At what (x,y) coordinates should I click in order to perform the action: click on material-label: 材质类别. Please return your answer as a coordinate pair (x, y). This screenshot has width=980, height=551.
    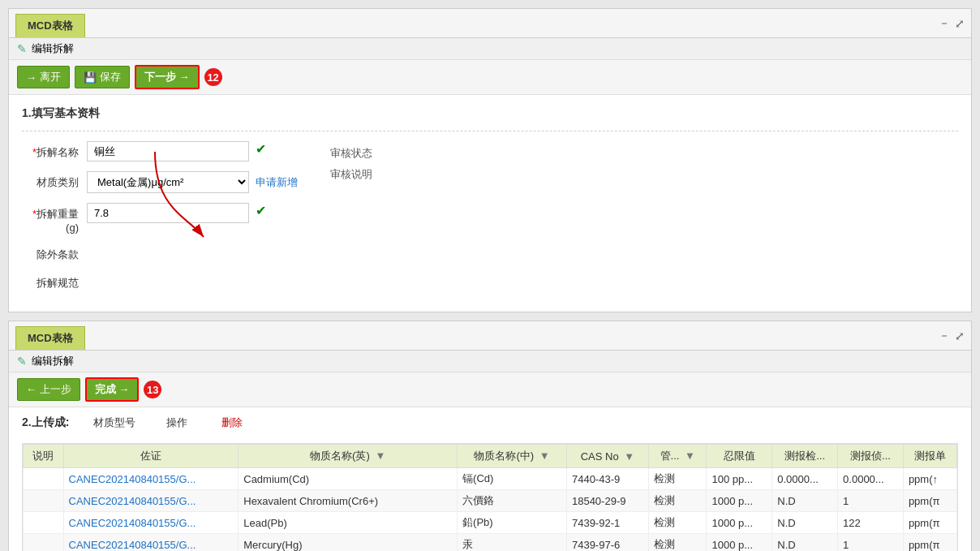
    Looking at the image, I should click on (54, 180).